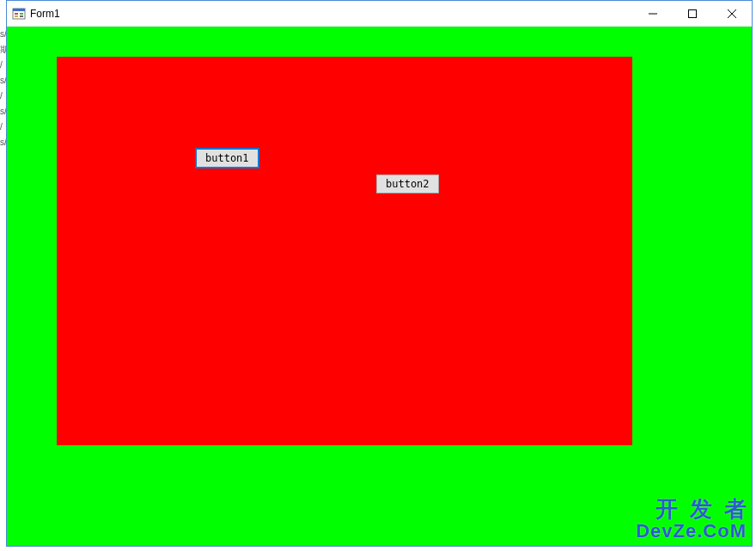 Image resolution: width=756 pixels, height=551 pixels. Describe the element at coordinates (691, 519) in the screenshot. I see `watermark: 开发者 DevZe.CoM` at that location.